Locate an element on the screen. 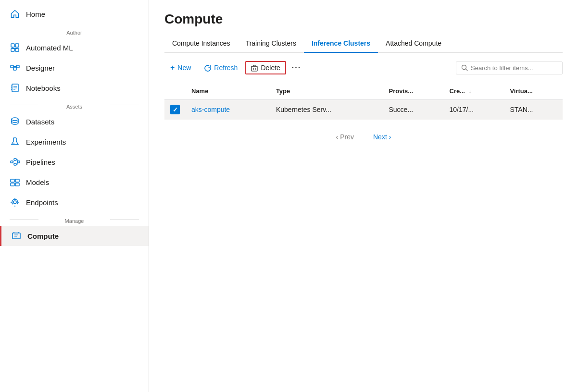  sidebar-section-author: Author is located at coordinates (74, 31).